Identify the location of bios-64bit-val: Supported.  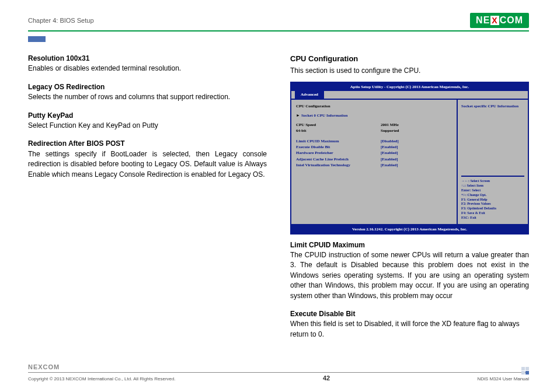
(390, 131).